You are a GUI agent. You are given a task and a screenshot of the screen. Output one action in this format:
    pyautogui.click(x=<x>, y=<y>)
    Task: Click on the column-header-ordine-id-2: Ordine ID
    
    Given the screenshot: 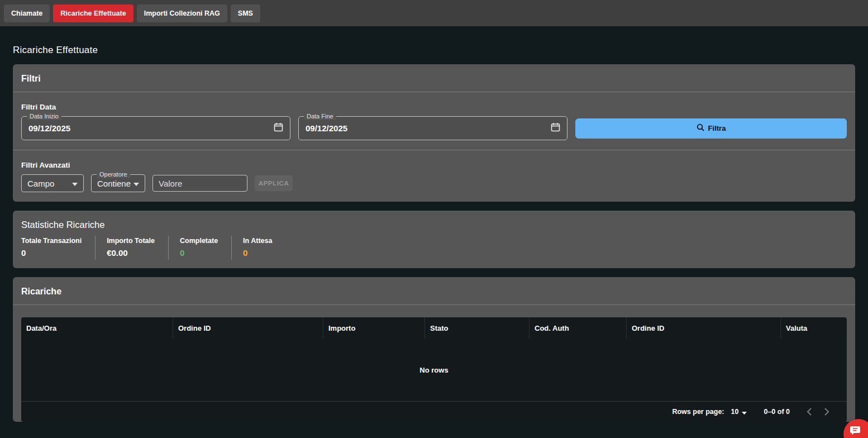 What is the action you would take?
    pyautogui.click(x=704, y=328)
    